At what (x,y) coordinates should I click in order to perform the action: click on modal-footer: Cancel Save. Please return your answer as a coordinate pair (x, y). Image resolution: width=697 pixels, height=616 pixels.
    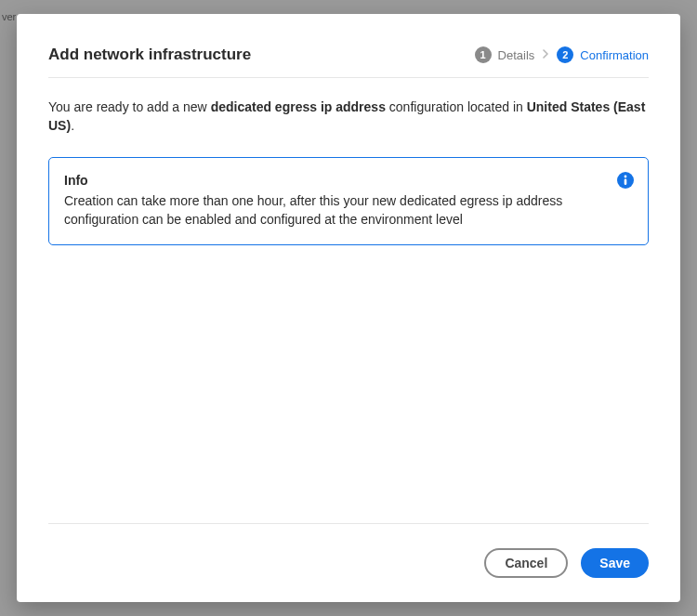
    Looking at the image, I should click on (348, 550).